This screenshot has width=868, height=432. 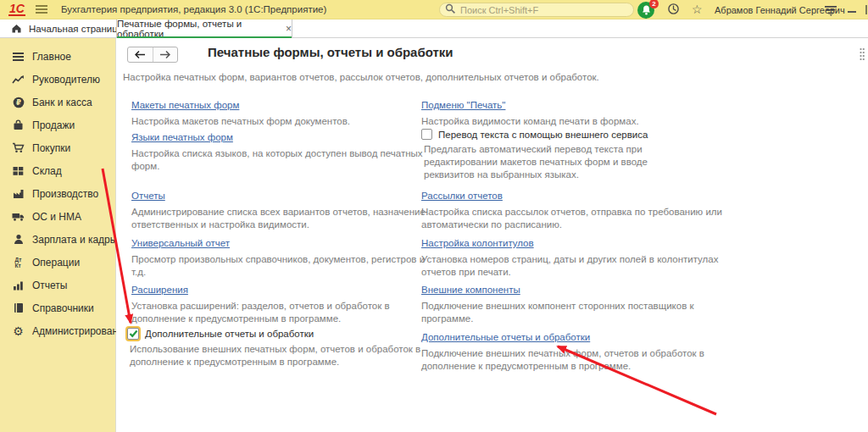 I want to click on checkmark-icon, so click(x=134, y=334).